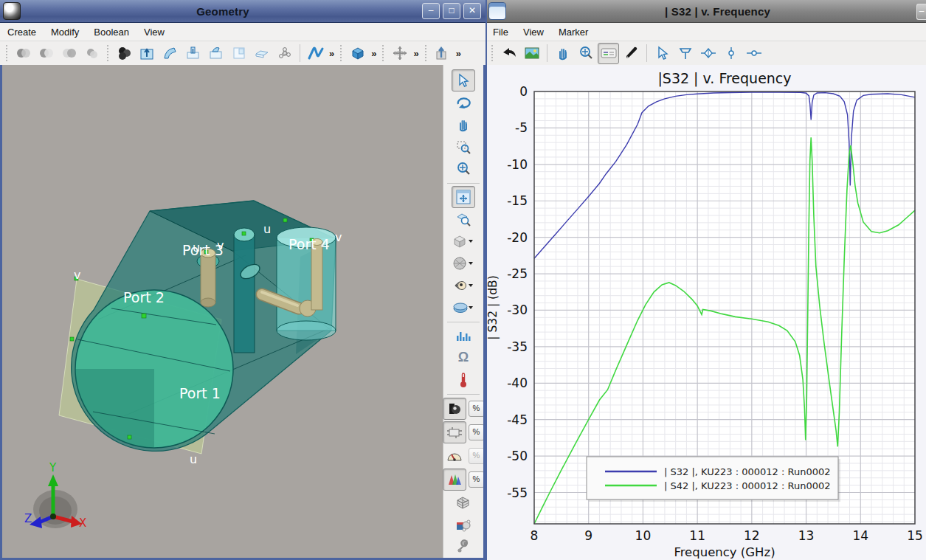 Image resolution: width=926 pixels, height=560 pixels. What do you see at coordinates (215, 53) in the screenshot?
I see `open-shell-button` at bounding box center [215, 53].